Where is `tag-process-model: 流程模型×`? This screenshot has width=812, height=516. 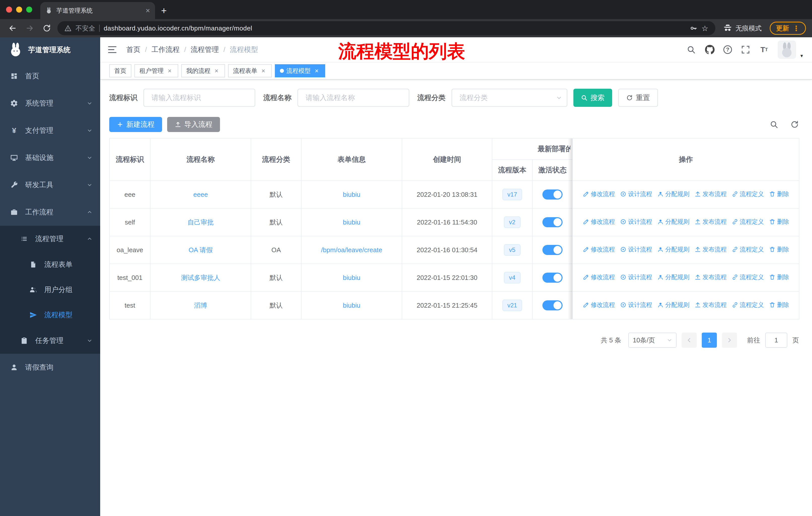 tag-process-model: 流程模型× is located at coordinates (300, 71).